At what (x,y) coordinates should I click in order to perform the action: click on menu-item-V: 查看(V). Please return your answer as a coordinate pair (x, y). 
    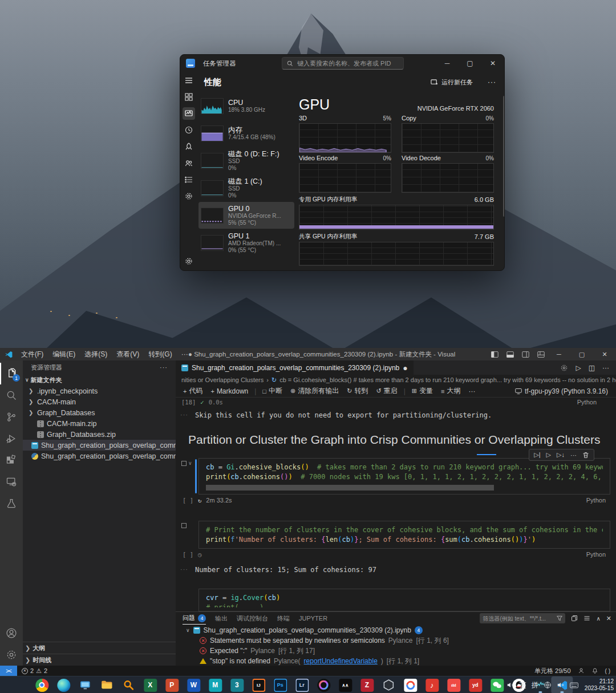
    Looking at the image, I should click on (128, 354).